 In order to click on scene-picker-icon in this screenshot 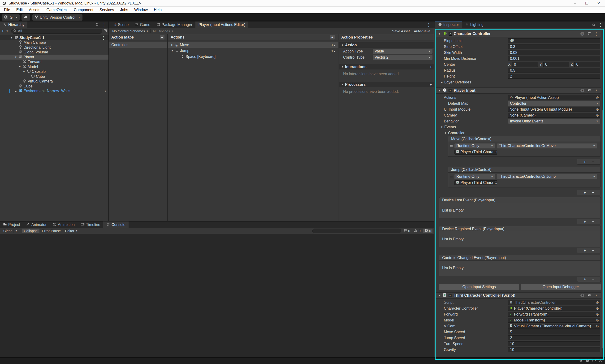, I will do `click(105, 31)`.